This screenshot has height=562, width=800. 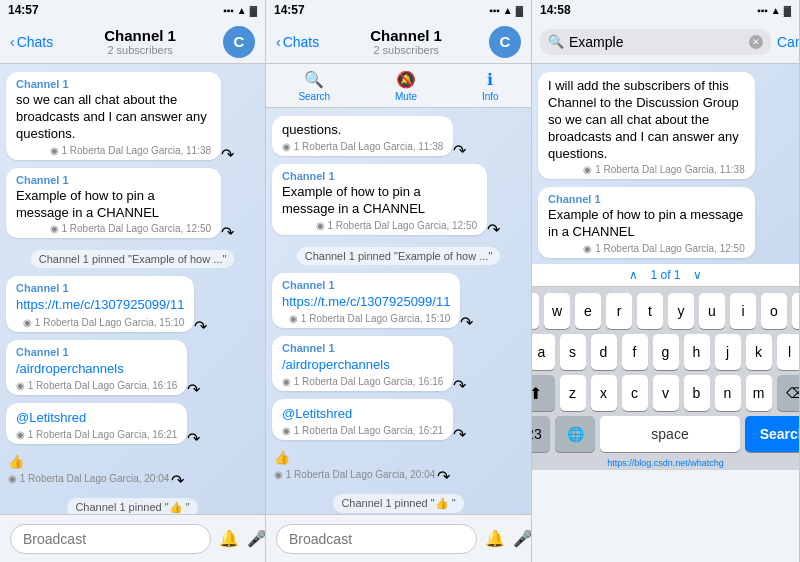 I want to click on msg-link-2: /airdroperchannels, so click(x=96, y=369).